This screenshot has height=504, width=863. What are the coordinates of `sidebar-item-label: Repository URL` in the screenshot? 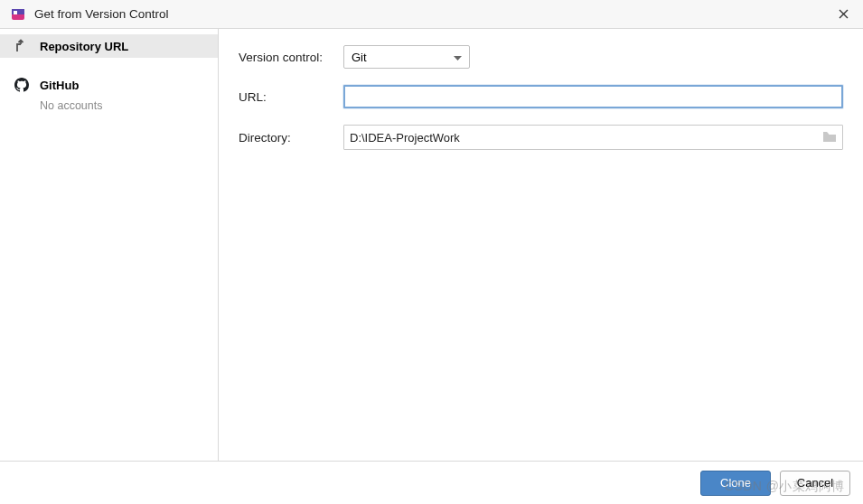 It's located at (84, 47).